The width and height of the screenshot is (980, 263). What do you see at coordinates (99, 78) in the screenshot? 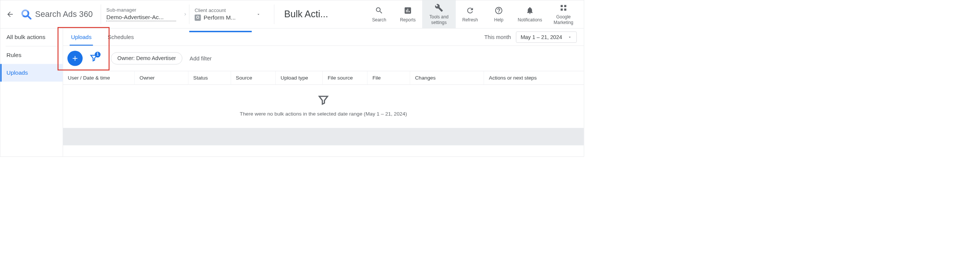
I see `th-user-date: User / Date & time` at bounding box center [99, 78].